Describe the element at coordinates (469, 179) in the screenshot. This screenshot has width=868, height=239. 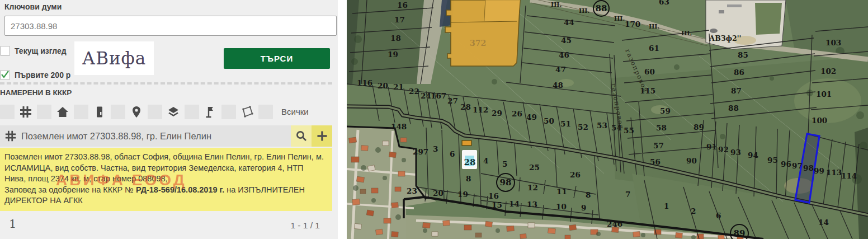
I see `svg-text: 8` at that location.